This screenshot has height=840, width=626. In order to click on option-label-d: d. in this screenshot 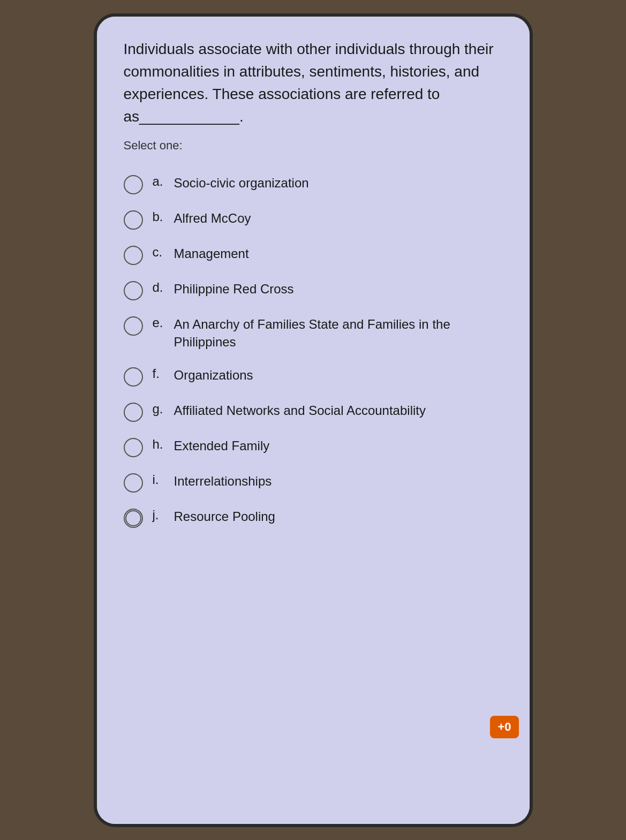, I will do `click(161, 287)`.